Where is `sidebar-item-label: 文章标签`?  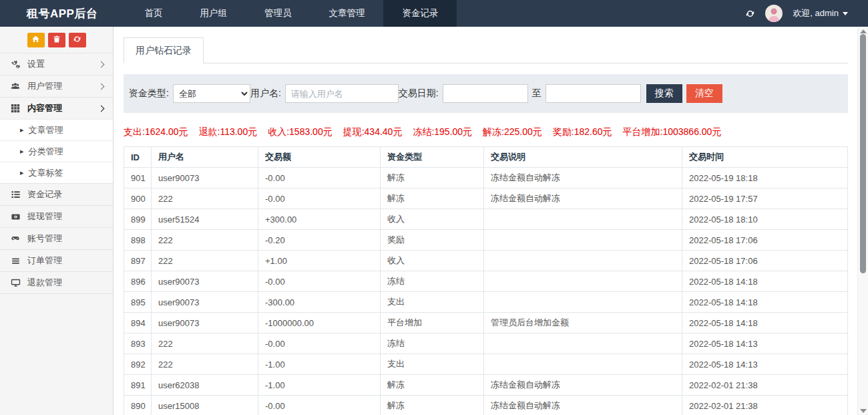 sidebar-item-label: 文章标签 is located at coordinates (46, 173).